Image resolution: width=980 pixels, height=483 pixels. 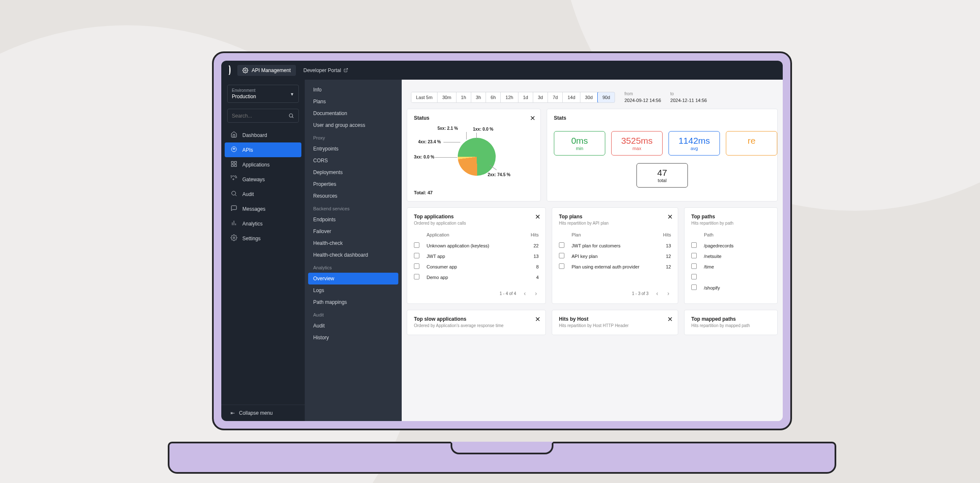 What do you see at coordinates (353, 184) in the screenshot?
I see `subnav-item-properties: Properties` at bounding box center [353, 184].